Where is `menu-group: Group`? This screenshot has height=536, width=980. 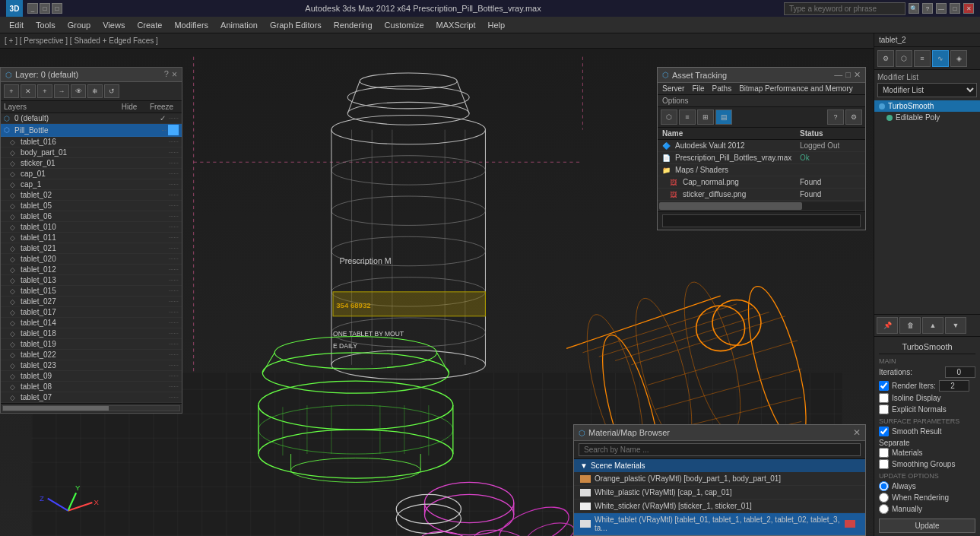
menu-group: Group is located at coordinates (79, 25).